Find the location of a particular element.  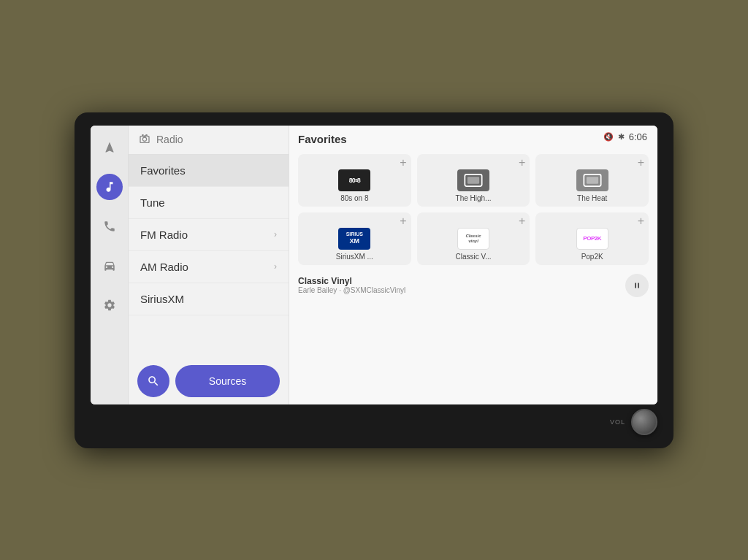

header-bar: Radio 🔇 ✱ 6:06 is located at coordinates (209, 140).